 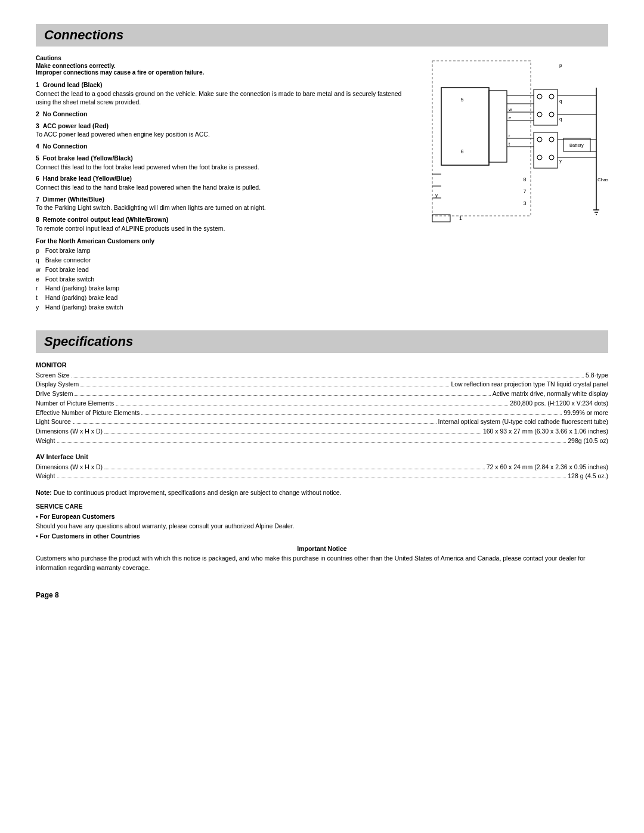 What do you see at coordinates (322, 563) in the screenshot?
I see `important-notice-text: Customers who purchase the product with …` at bounding box center [322, 563].